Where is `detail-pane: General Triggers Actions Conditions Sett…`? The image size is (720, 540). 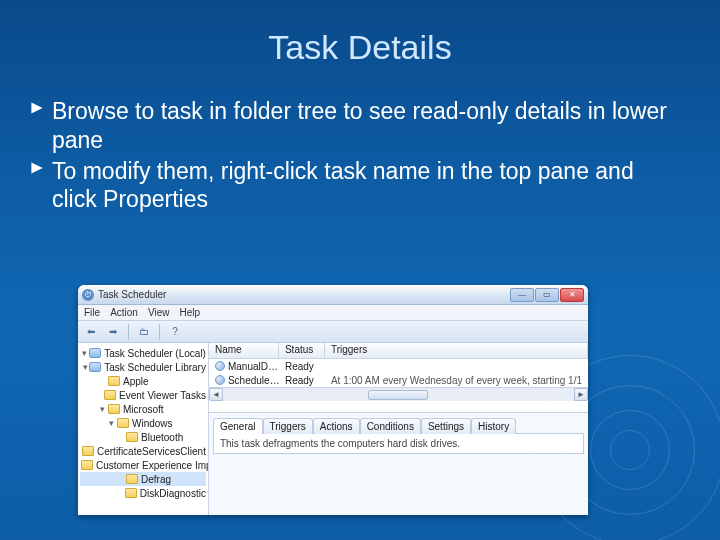
detail-pane: General Triggers Actions Conditions Sett… is located at coordinates (398, 464).